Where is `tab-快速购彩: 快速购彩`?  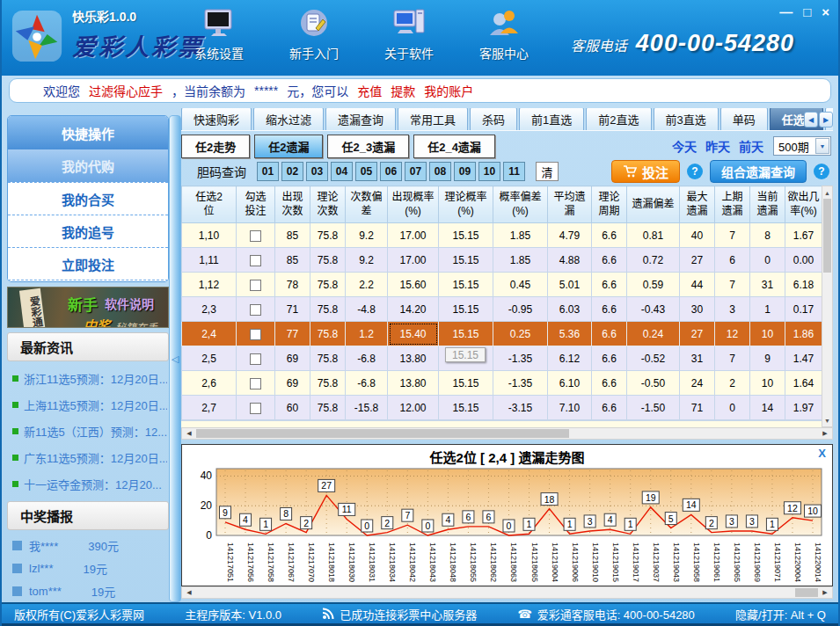 tab-快速购彩: 快速购彩 is located at coordinates (216, 120).